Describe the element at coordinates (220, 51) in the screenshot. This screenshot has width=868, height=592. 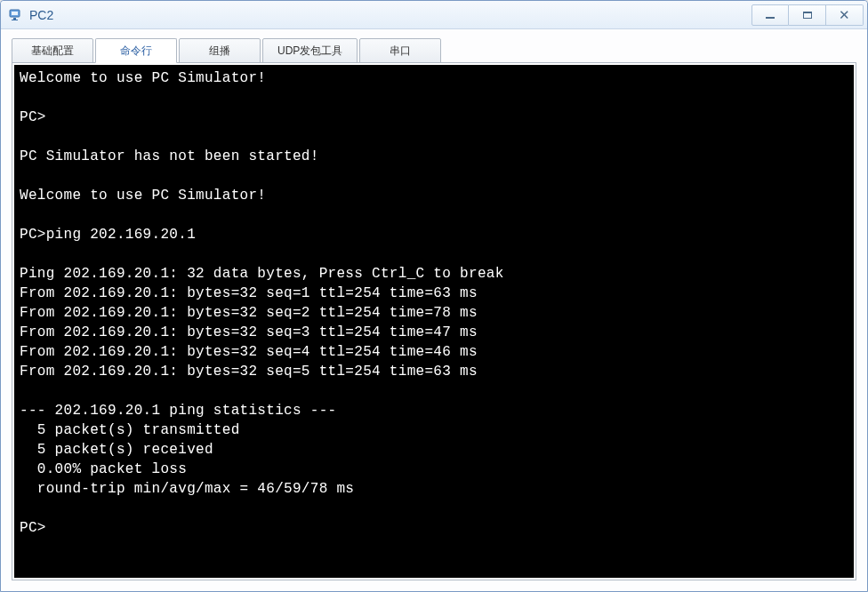
I see `tab-multicast: 组播` at that location.